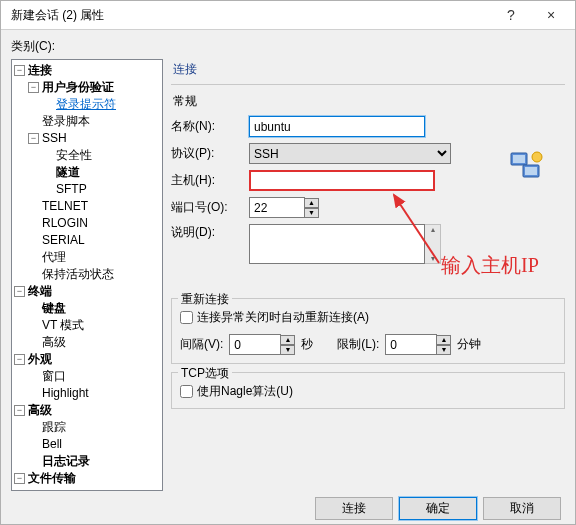  I want to click on name-label: 名称(N):, so click(210, 126).